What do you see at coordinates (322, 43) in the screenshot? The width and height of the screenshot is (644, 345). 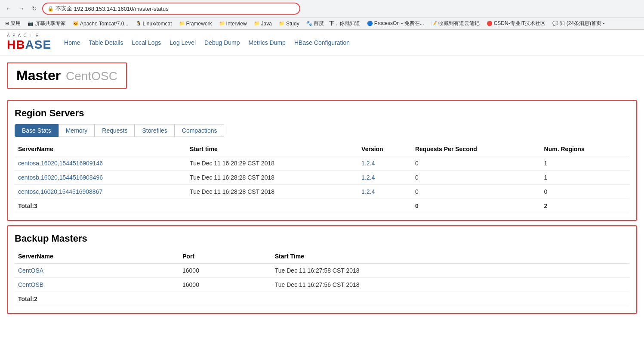 I see `nav-hbase-config: HBase Configuration` at bounding box center [322, 43].